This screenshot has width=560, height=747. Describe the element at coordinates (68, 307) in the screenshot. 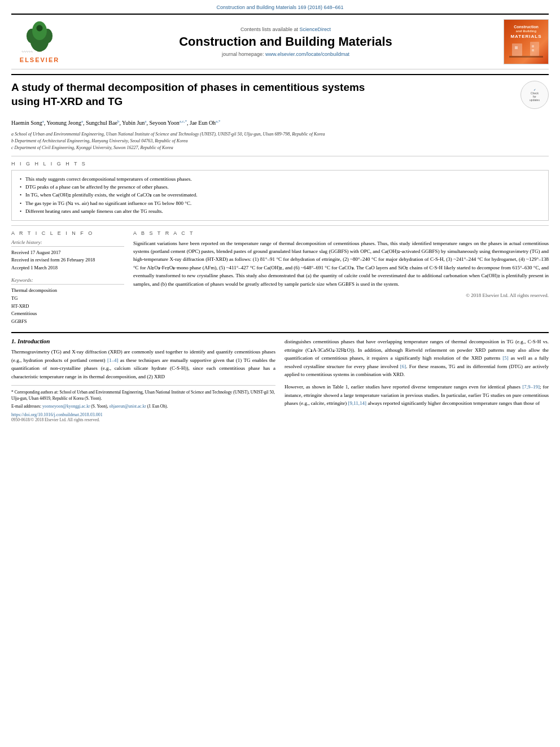

I see `keyword-3: HT-XRD` at that location.